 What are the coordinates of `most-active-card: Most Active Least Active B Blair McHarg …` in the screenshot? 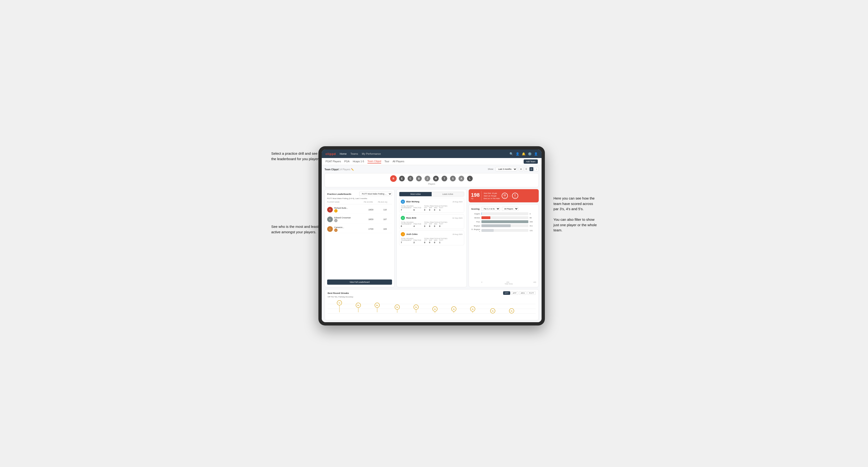 It's located at (432, 238).